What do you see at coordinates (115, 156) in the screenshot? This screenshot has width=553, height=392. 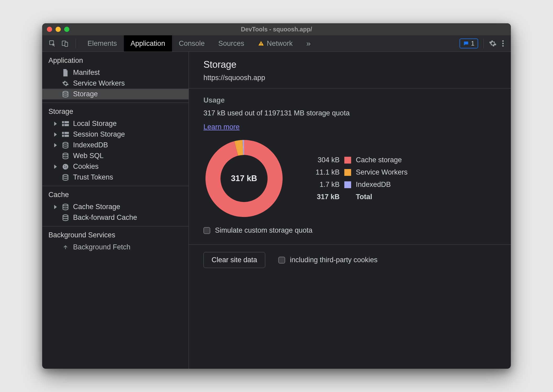 I see `sidebar-item-websql: Web SQL` at bounding box center [115, 156].